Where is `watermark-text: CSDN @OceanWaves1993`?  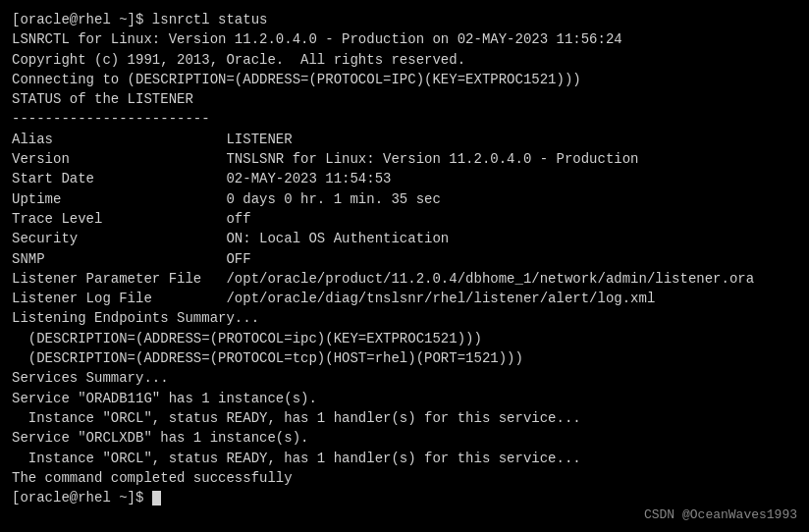 watermark-text: CSDN @OceanWaves1993 is located at coordinates (721, 514).